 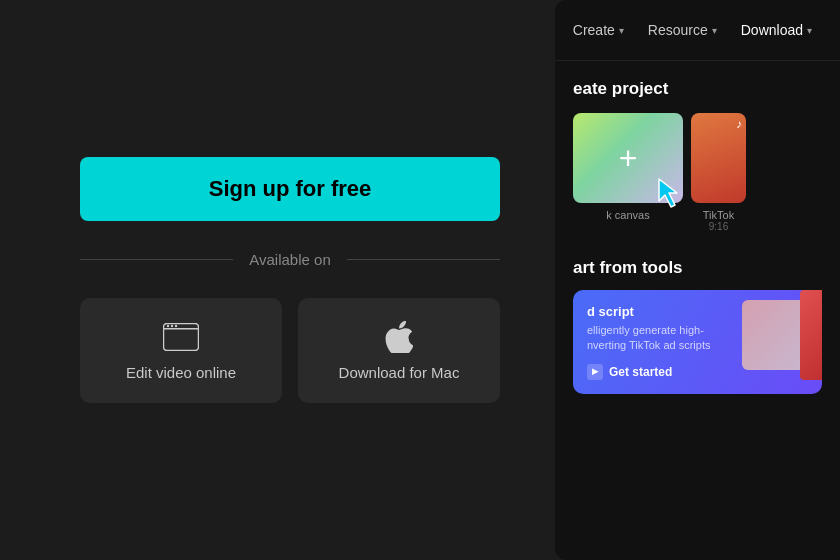 What do you see at coordinates (290, 189) in the screenshot?
I see `signup-button: Sign up for free` at bounding box center [290, 189].